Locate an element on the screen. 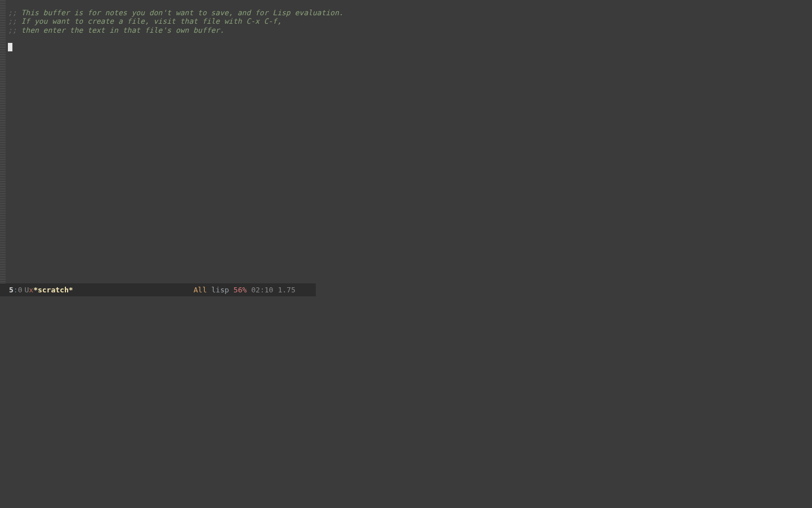 The image size is (812, 508). mode-line-left: 5: 0 Ux*scratch* is located at coordinates (41, 290).